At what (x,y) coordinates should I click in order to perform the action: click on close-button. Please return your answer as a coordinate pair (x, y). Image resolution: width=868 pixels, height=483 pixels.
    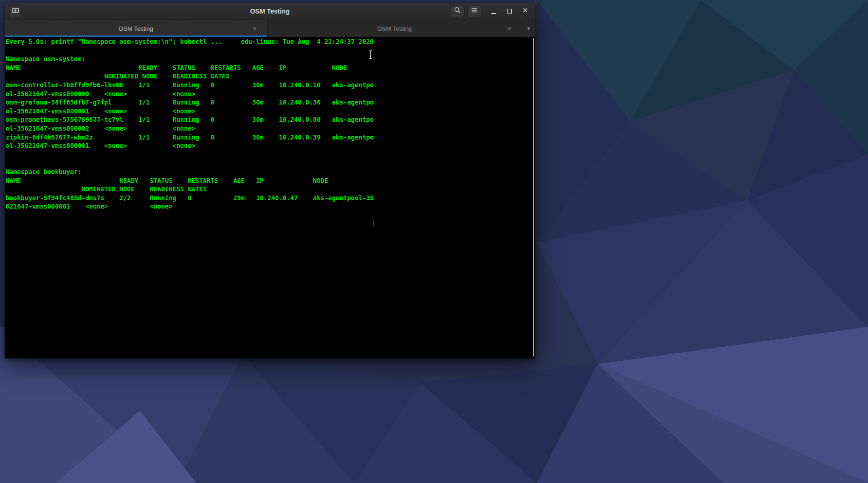
    Looking at the image, I should click on (525, 11).